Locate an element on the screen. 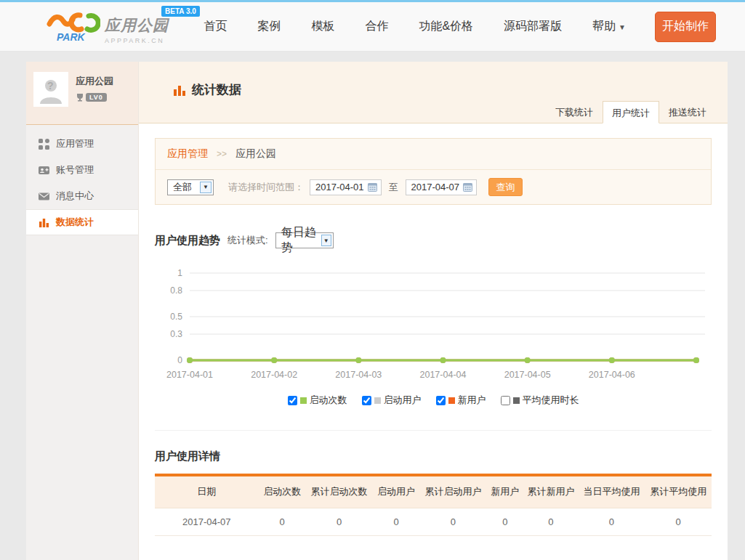  svg-text: 0 is located at coordinates (180, 360).